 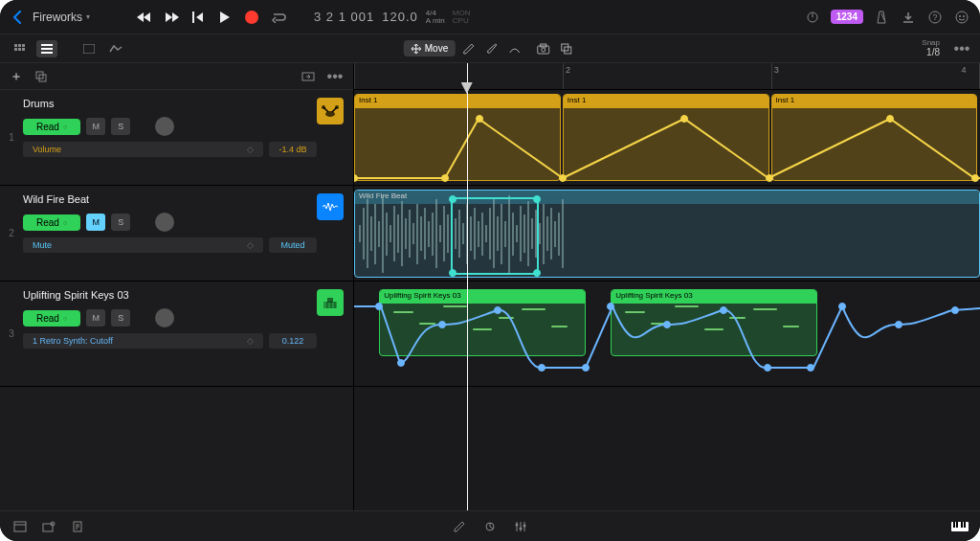 What do you see at coordinates (293, 245) in the screenshot?
I see `automation-value: Muted` at bounding box center [293, 245].